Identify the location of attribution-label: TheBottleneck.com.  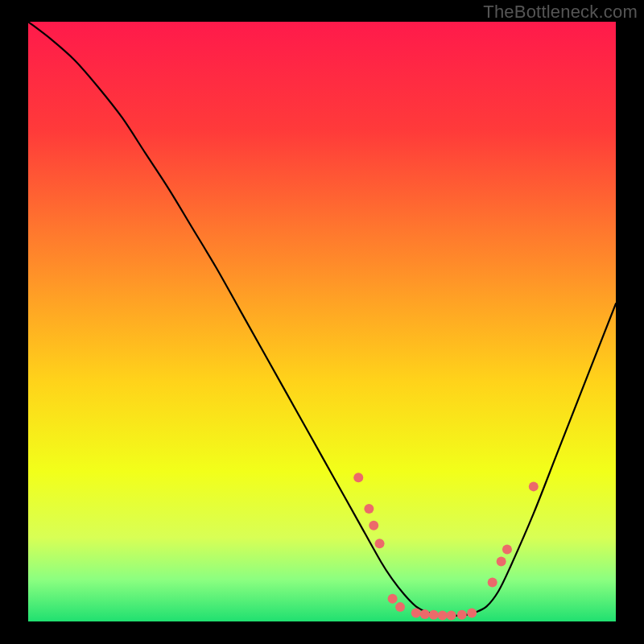
(560, 12).